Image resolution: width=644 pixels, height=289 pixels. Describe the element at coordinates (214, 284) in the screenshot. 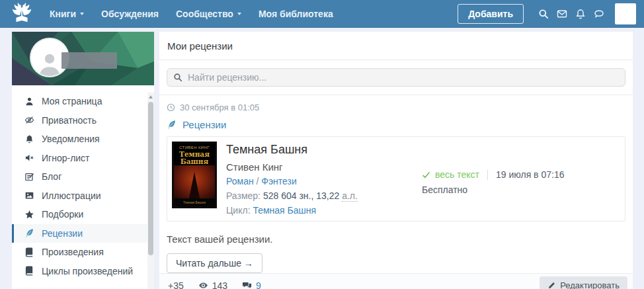

I see `review-stats: +35 143 9` at that location.